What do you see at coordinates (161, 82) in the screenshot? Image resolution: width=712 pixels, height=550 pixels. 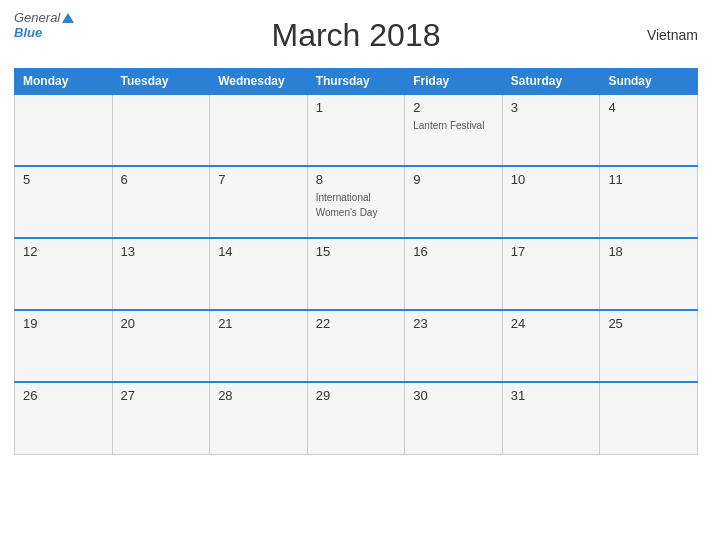 I see `header-tuesday: Tuesday` at bounding box center [161, 82].